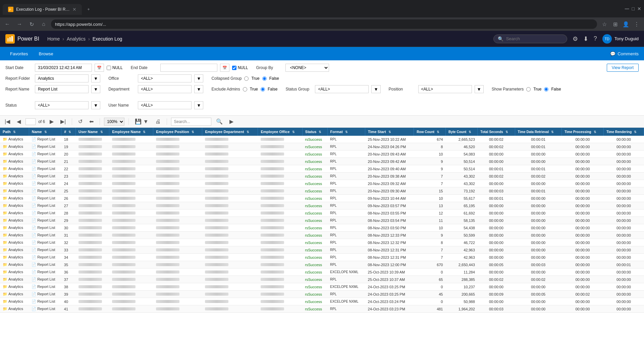  Describe the element at coordinates (46, 54) in the screenshot. I see `nav-browse: Browse` at that location.